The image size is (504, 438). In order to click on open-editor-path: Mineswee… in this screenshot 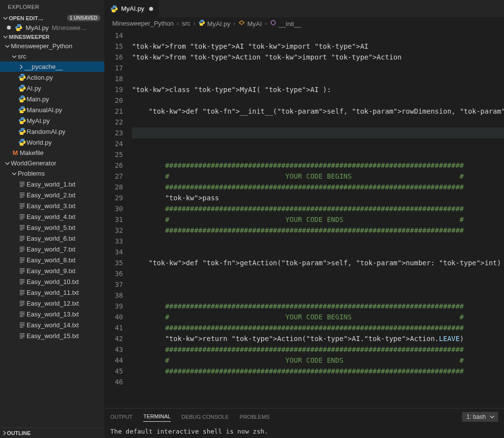, I will do `click(77, 28)`.